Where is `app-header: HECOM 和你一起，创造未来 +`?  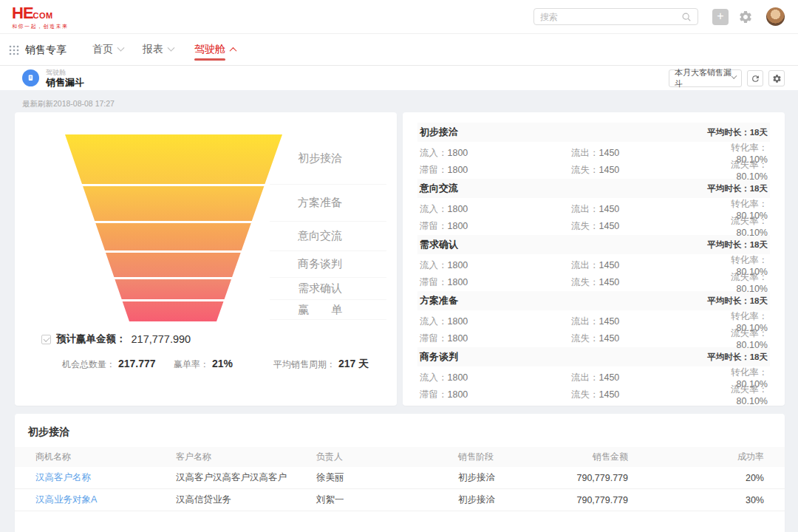
app-header: HECOM 和你一起，创造未来 + is located at coordinates (399, 17).